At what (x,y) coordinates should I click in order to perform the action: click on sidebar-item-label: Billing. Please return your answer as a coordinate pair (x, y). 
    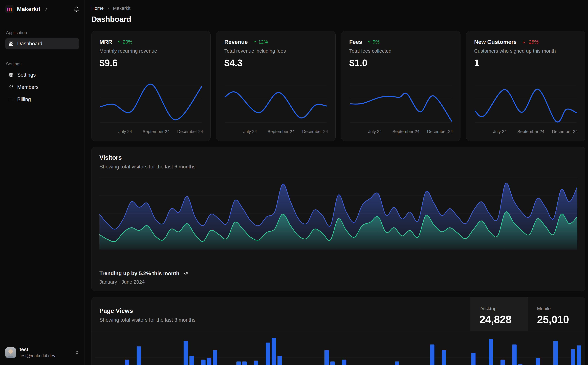
    Looking at the image, I should click on (24, 99).